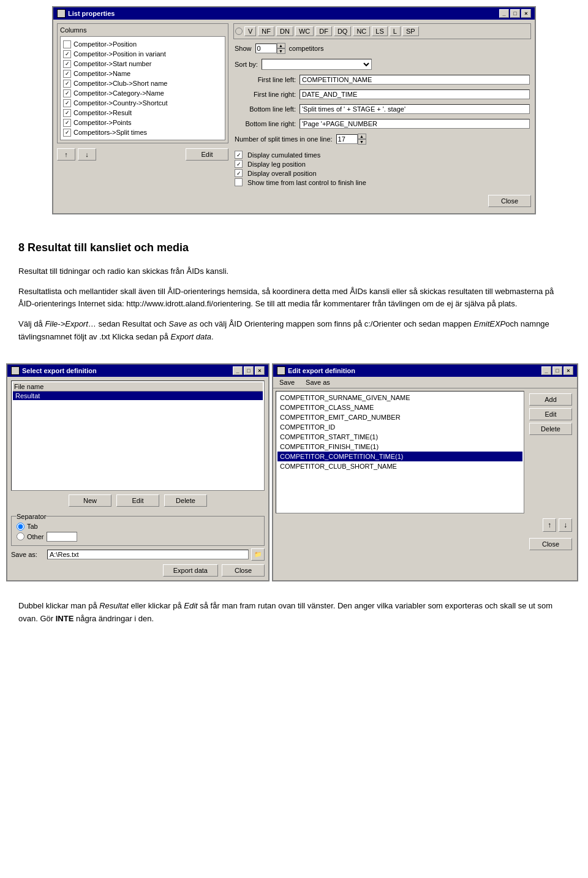  What do you see at coordinates (400, 417) in the screenshot?
I see `export-item-2: COMPETITOR_EMIT_CARD_NUMBER` at bounding box center [400, 417].